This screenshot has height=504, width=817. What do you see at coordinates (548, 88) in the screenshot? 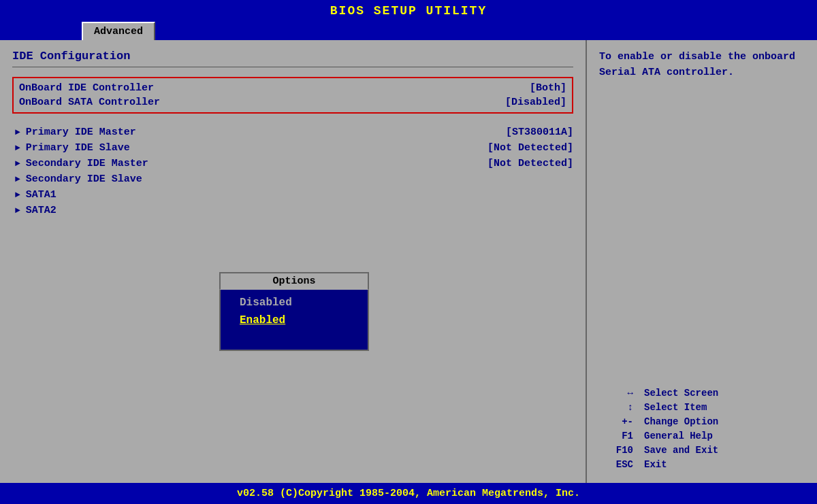
I see `onboard-ide-value: [Both]` at bounding box center [548, 88].